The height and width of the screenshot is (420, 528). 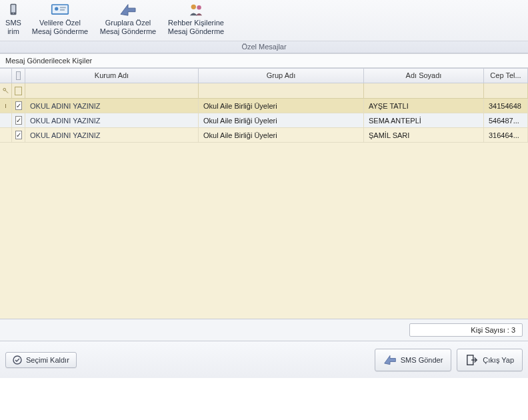 I want to click on ribbon-veli-button: Velilere ÖzelMesaj Gönderme, so click(x=60, y=20).